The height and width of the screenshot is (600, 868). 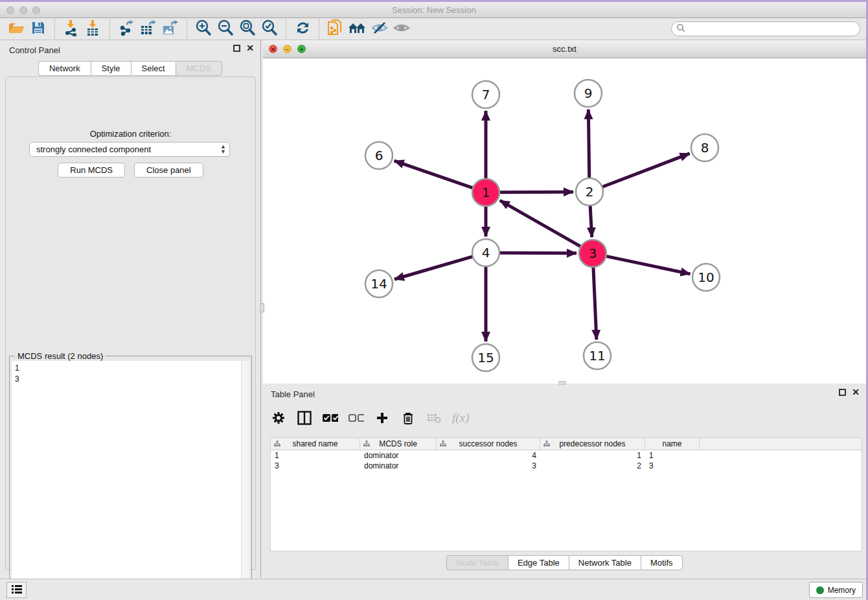 What do you see at coordinates (38, 29) in the screenshot?
I see `save-session-button` at bounding box center [38, 29].